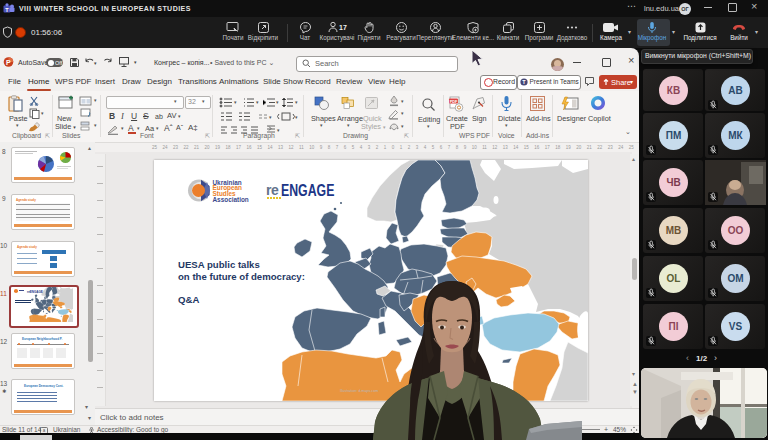 The width and height of the screenshot is (768, 440). What do you see at coordinates (454, 102) in the screenshot?
I see `svg-text: PDF` at bounding box center [454, 102].